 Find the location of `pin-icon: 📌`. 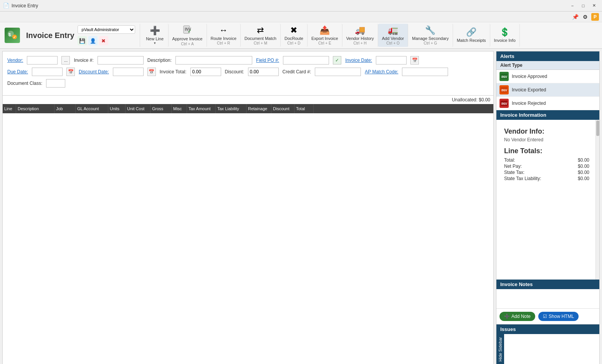

pin-icon: 📌 is located at coordinates (575, 17).